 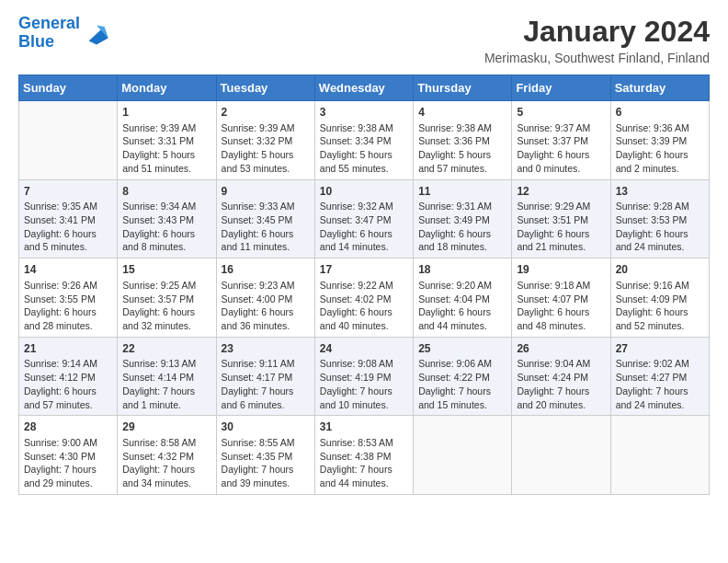 What do you see at coordinates (561, 219) in the screenshot?
I see `day-cell: 12Sunrise: 9:29 AMSunset: 3:51 PMDayligh…` at bounding box center [561, 219].